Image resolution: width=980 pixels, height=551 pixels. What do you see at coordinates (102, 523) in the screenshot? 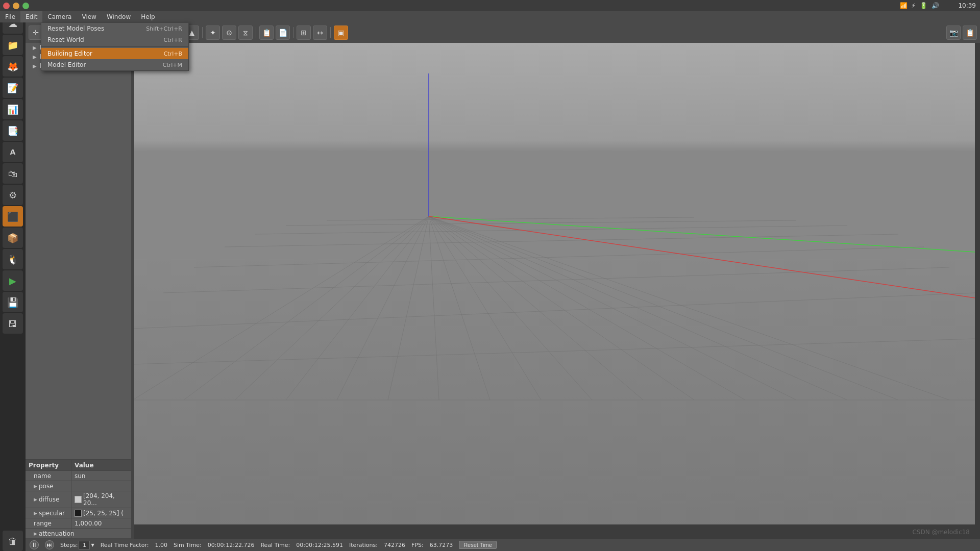
I see `prop-val-range: 1,000.00` at bounding box center [102, 523].